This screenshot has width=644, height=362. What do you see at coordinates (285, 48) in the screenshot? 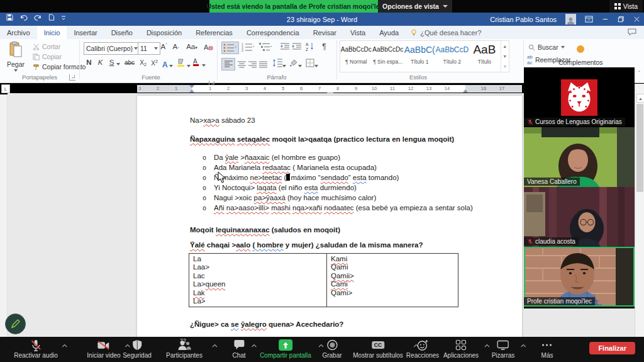
I see `decrease-indent-button` at bounding box center [285, 48].